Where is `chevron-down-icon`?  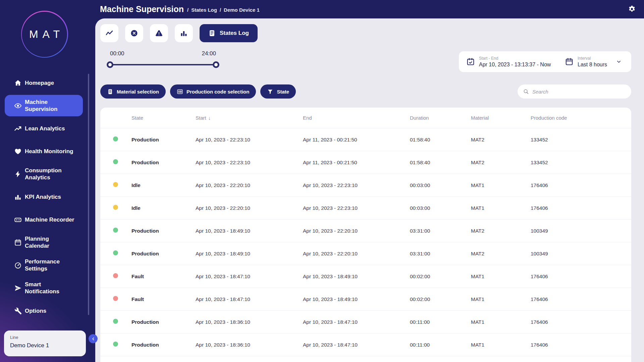
chevron-down-icon is located at coordinates (619, 62).